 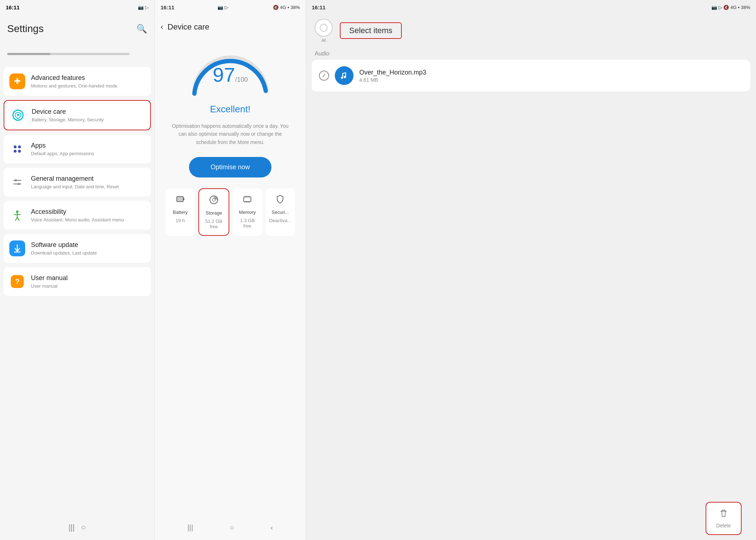 What do you see at coordinates (230, 75) in the screenshot?
I see `gauge-score: 97/100` at bounding box center [230, 75].